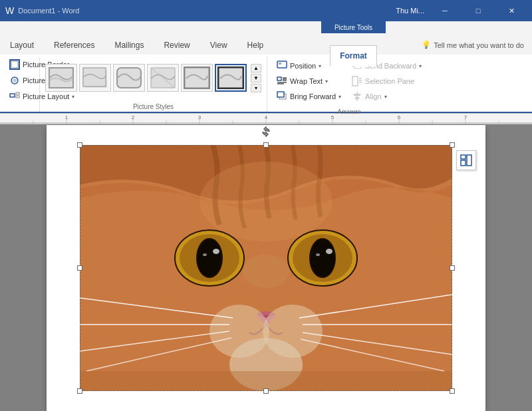 The width and height of the screenshot is (532, 411). I want to click on style-thumbnails, so click(146, 78).